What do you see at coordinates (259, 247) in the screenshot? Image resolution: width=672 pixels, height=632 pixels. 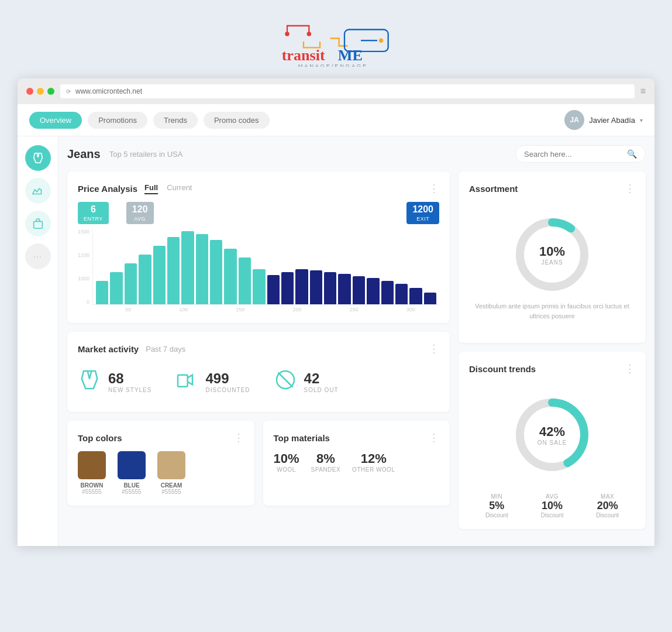 I see `price-analysis-card: Price Analysis Full Current ⋮ 6 ENTRY` at bounding box center [259, 247].